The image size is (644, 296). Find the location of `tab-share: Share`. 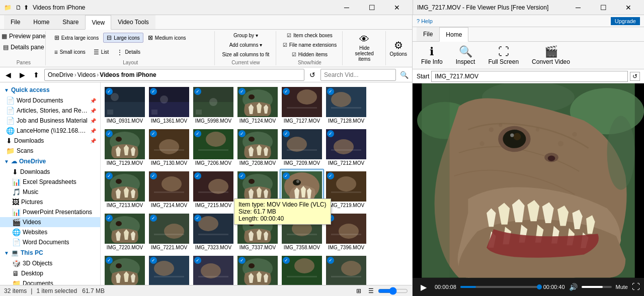

tab-share: Share is located at coordinates (70, 22).